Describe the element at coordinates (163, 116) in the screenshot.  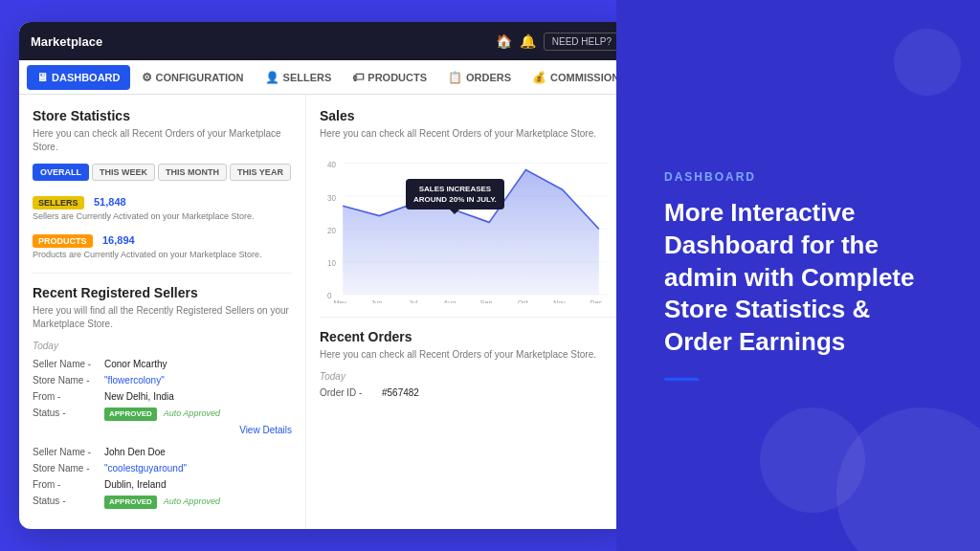
I see `store-statistics-title: Store Statistics` at that location.